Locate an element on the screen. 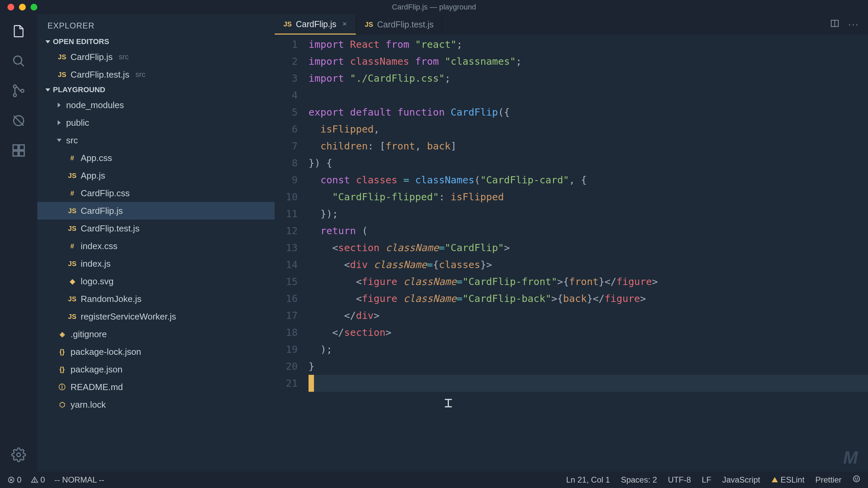 Image resolution: width=868 pixels, height=488 pixels. search-icon is located at coordinates (19, 61).